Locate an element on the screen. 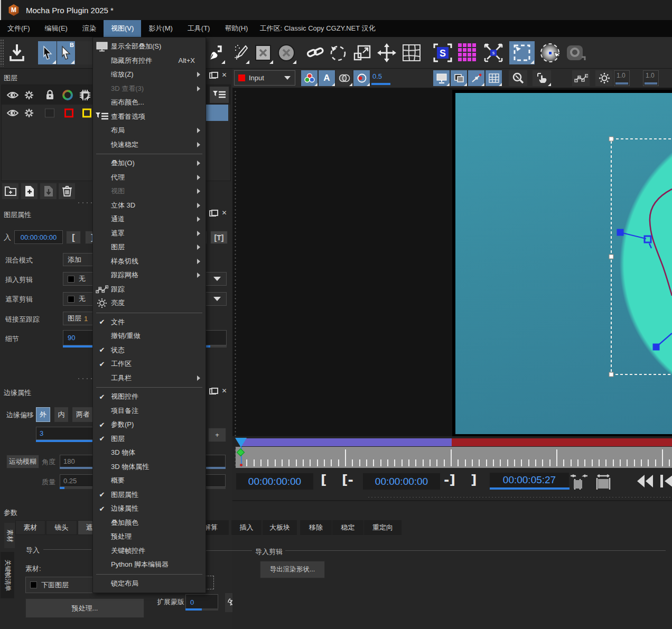 The width and height of the screenshot is (672, 629). hidden-tool-button is located at coordinates (85, 53).